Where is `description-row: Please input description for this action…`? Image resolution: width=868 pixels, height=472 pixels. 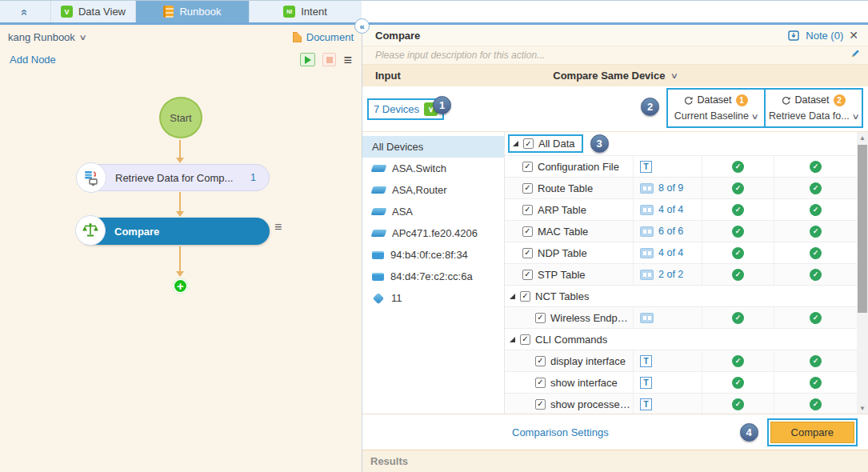 description-row: Please input description for this action… is located at coordinates (615, 55).